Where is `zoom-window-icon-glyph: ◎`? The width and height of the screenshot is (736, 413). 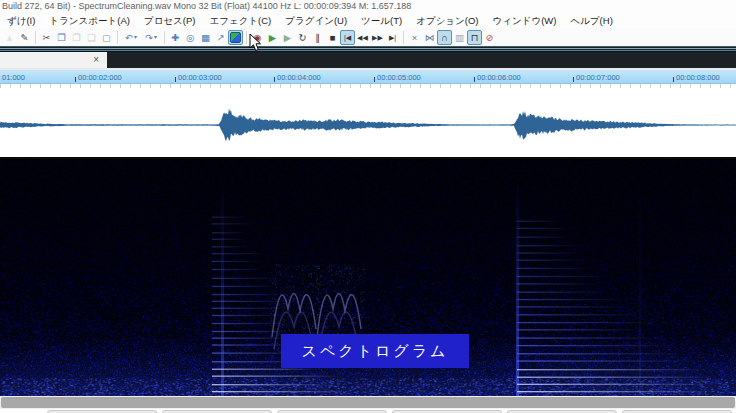
zoom-window-icon-glyph: ◎ is located at coordinates (190, 38).